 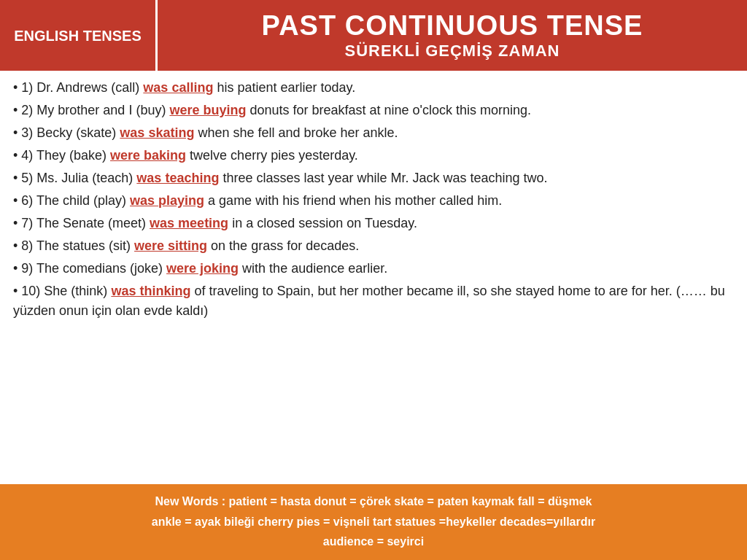 What do you see at coordinates (374, 201) in the screenshot?
I see `list-item: • 6) The child (play) was playing a game…` at bounding box center [374, 201].